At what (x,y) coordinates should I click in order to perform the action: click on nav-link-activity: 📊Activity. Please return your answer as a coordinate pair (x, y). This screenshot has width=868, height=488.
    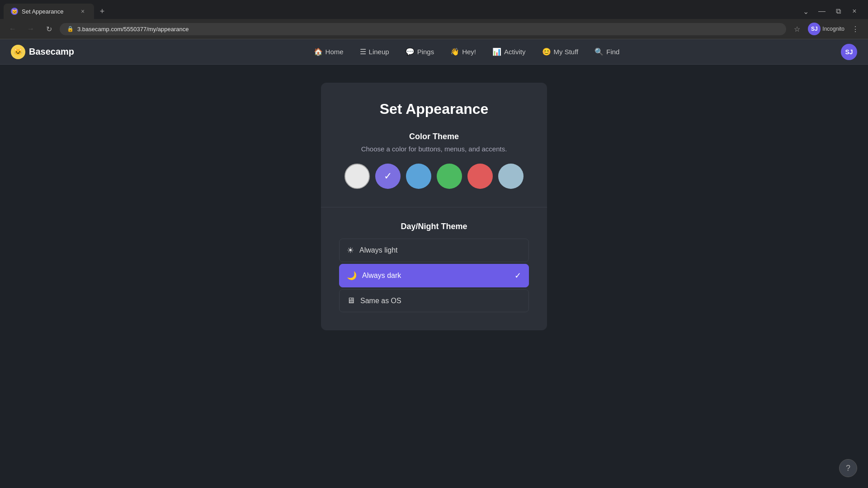
    Looking at the image, I should click on (509, 52).